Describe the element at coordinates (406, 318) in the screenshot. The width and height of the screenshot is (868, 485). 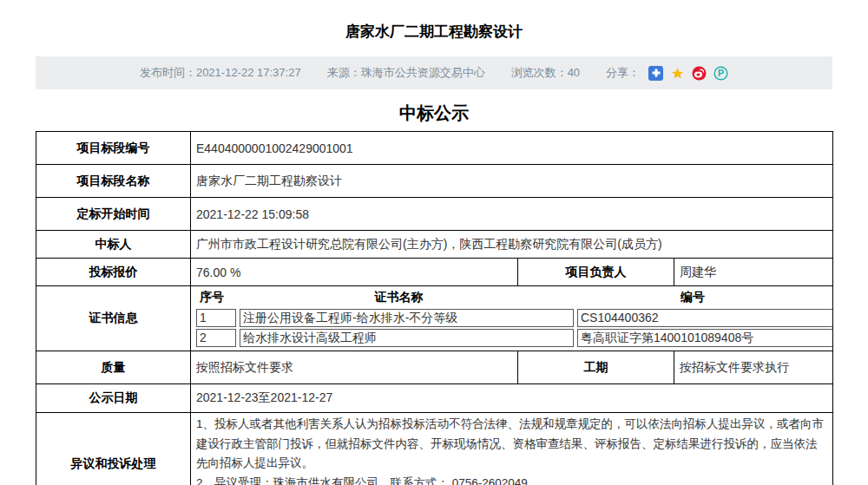
I see `cert-name-box: 注册公用设备工程师-给水排水-不分等级` at that location.